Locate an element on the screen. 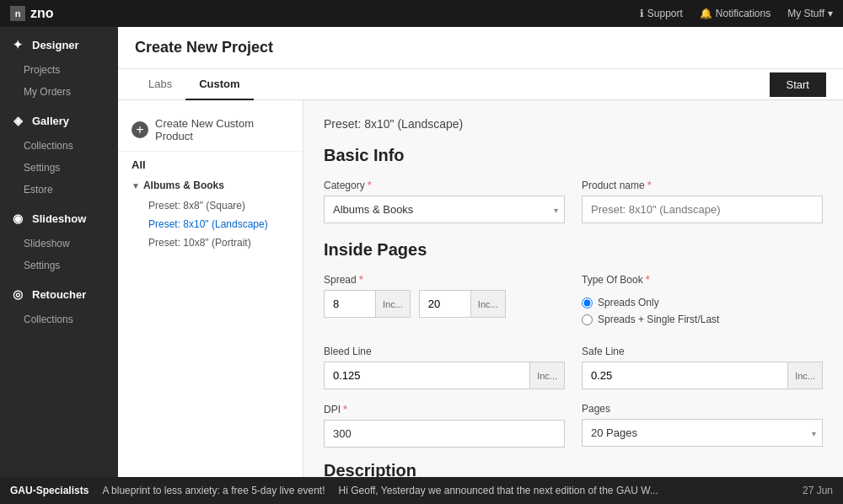  type-of-book-label: Type Of Book * is located at coordinates (702, 280).